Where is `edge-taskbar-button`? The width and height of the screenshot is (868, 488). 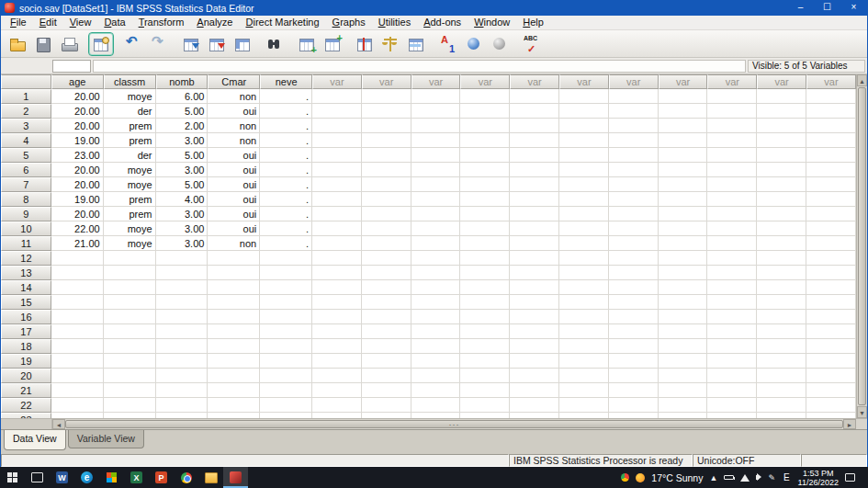 edge-taskbar-button is located at coordinates (86, 478).